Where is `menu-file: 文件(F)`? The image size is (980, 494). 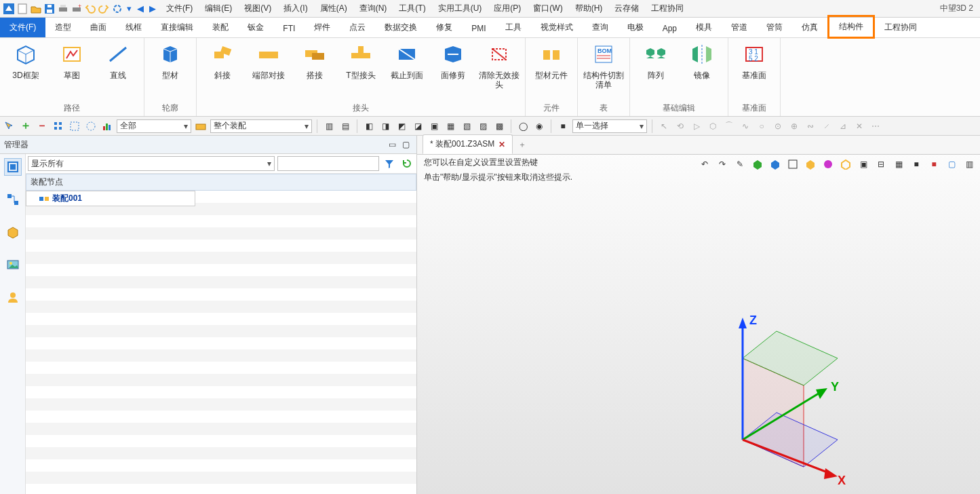
menu-file: 文件(F) is located at coordinates (179, 8).